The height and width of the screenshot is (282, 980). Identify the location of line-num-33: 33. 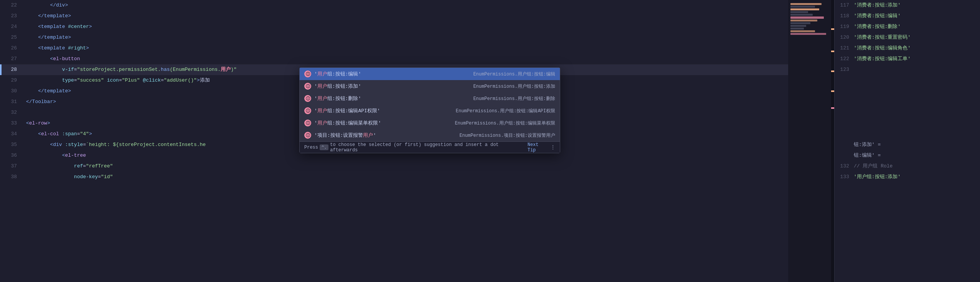
(12, 123).